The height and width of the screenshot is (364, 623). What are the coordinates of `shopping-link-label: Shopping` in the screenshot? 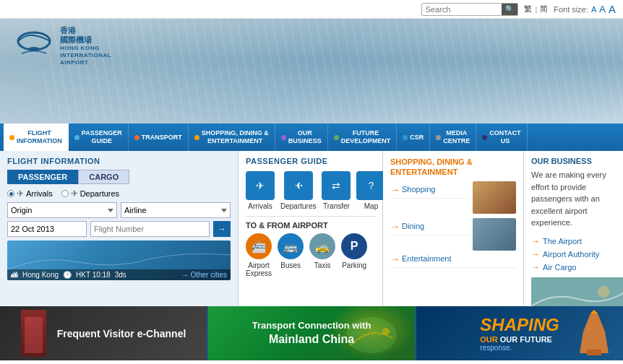 It's located at (419, 189).